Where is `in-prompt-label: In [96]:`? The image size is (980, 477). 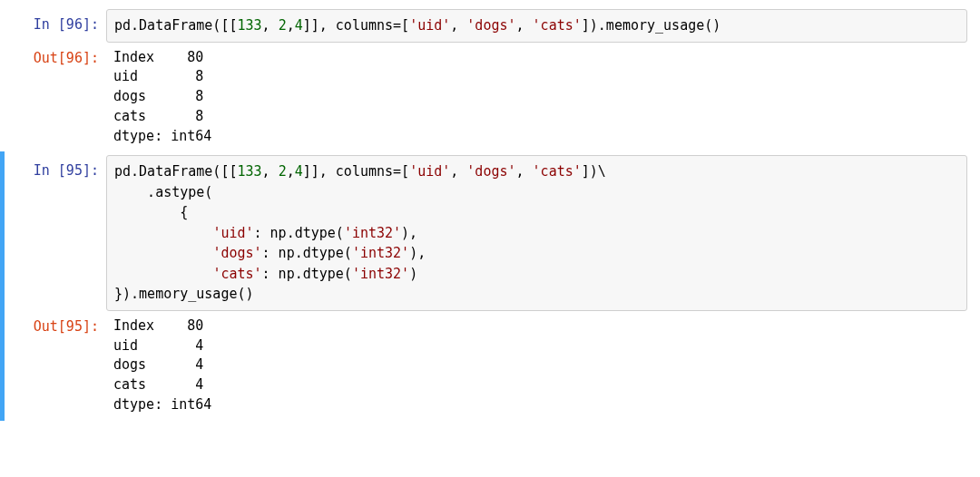
in-prompt-label: In [96]: is located at coordinates (66, 24).